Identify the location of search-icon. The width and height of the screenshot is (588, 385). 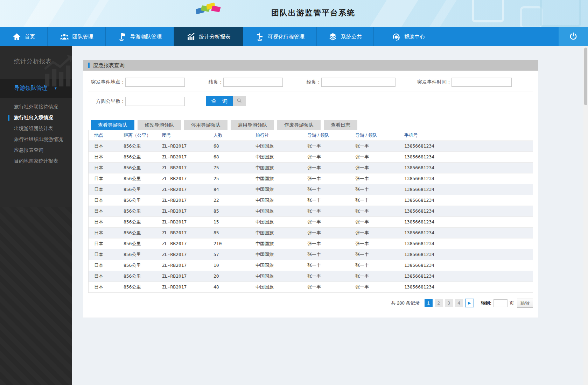
(239, 101).